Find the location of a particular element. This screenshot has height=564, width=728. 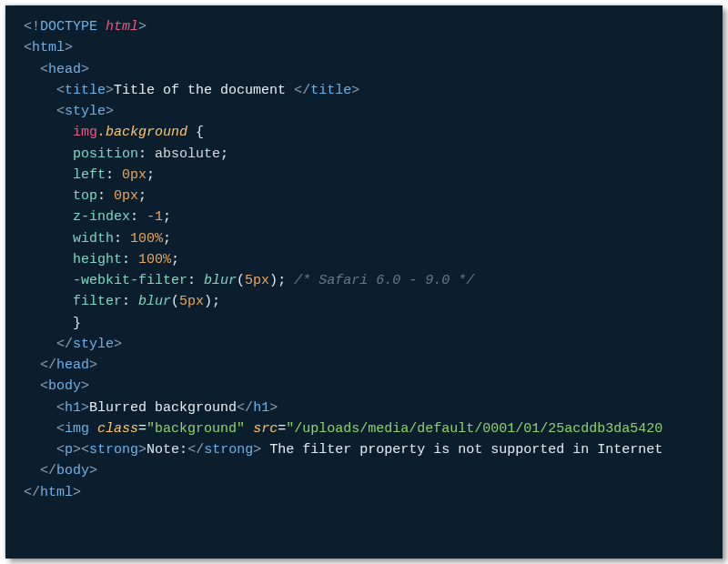

body-open-tag: body is located at coordinates (65, 386).